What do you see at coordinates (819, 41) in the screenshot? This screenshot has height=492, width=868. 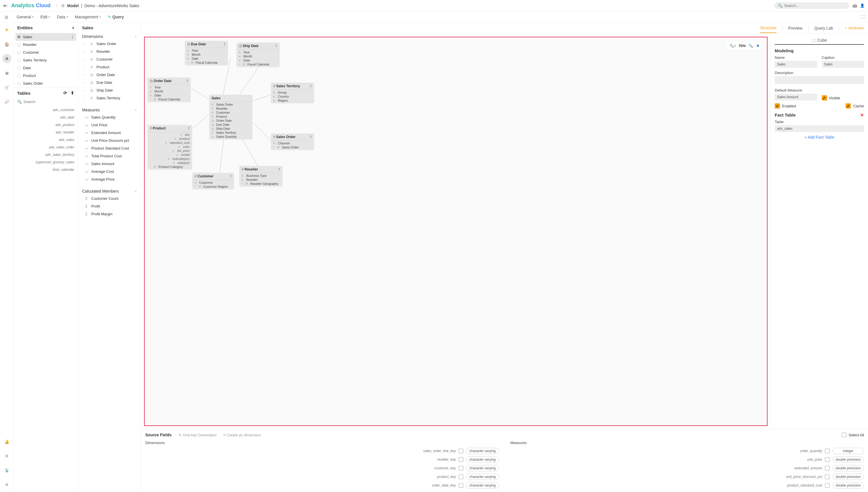 I see `cube-tab: ⬚Cube` at bounding box center [819, 41].